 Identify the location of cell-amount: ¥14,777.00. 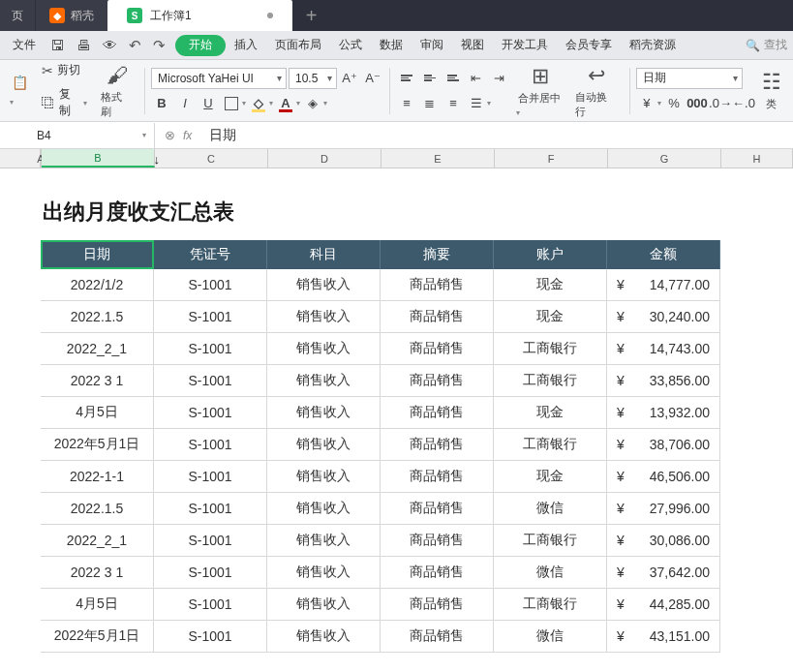
(664, 285).